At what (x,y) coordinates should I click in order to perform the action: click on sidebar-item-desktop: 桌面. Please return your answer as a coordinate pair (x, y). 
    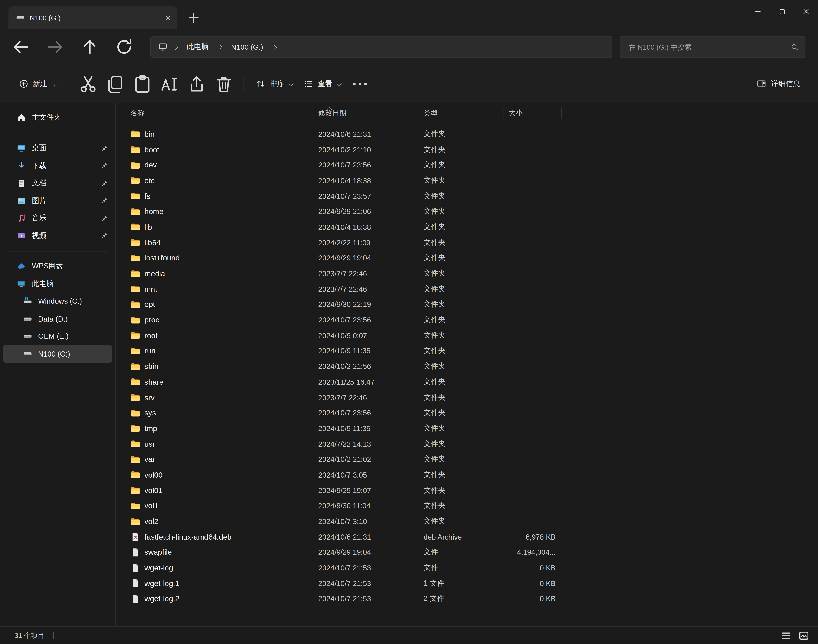
    Looking at the image, I should click on (58, 149).